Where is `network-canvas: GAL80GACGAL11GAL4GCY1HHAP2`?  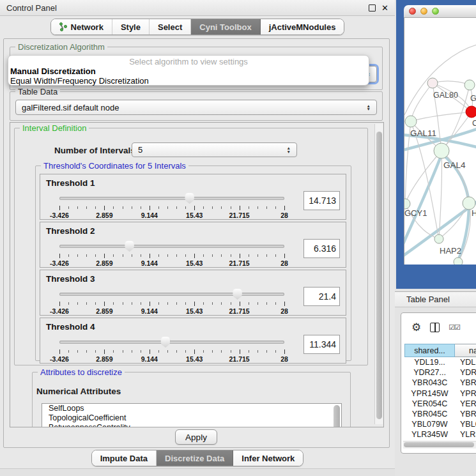
network-canvas: GAL80GACGAL11GAL4GCY1HHAP2 is located at coordinates (440, 141).